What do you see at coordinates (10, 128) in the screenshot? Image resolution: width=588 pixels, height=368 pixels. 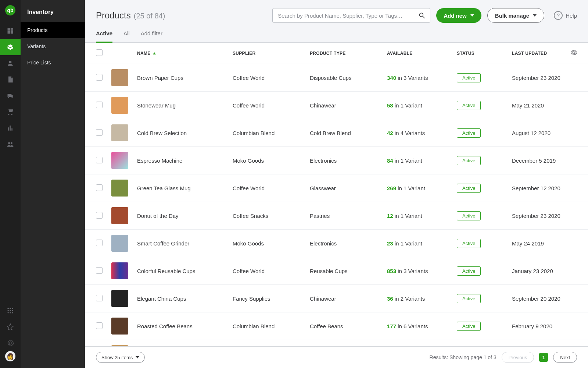 I see `rail-analytics-icon` at bounding box center [10, 128].